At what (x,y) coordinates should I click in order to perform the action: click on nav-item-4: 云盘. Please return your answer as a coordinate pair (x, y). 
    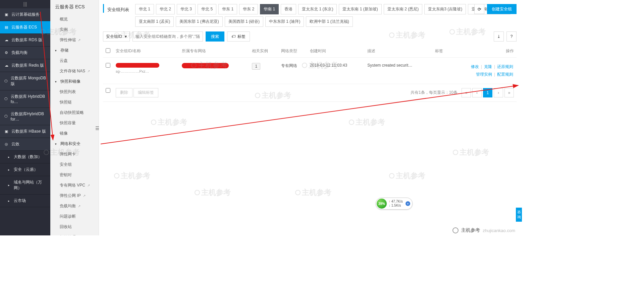
    Looking at the image, I should click on (74, 61).